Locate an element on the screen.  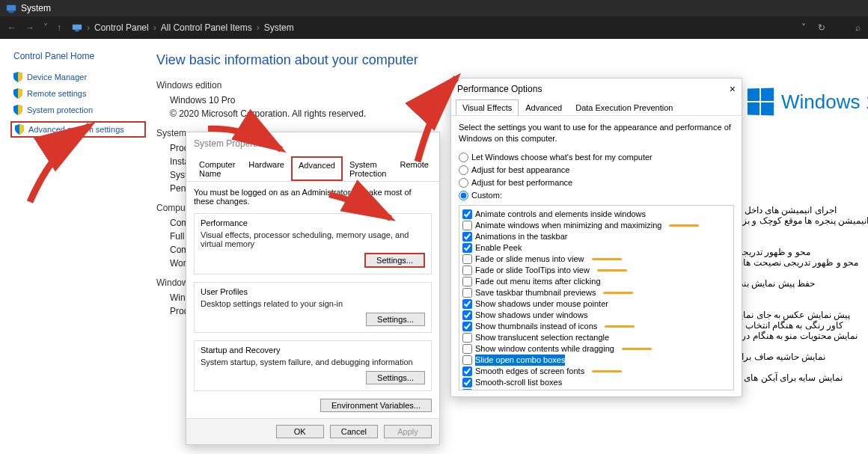
windows-logo-icon is located at coordinates (760, 102).